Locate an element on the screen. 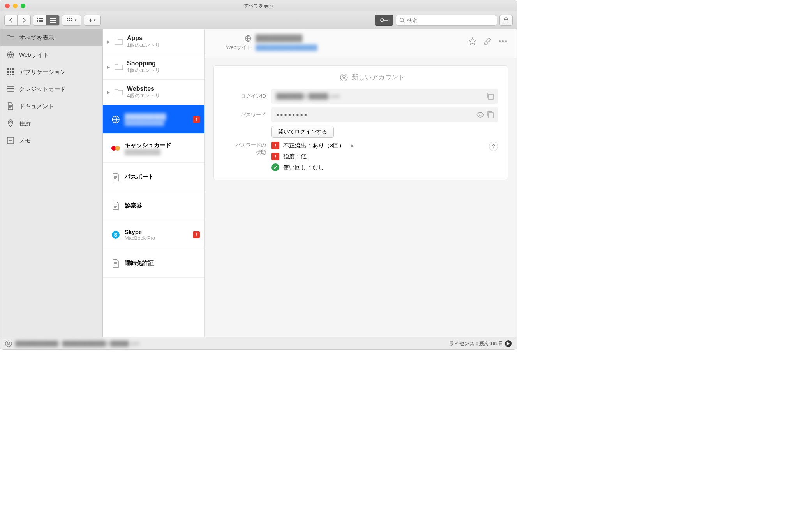  edit-icon is located at coordinates (488, 41).